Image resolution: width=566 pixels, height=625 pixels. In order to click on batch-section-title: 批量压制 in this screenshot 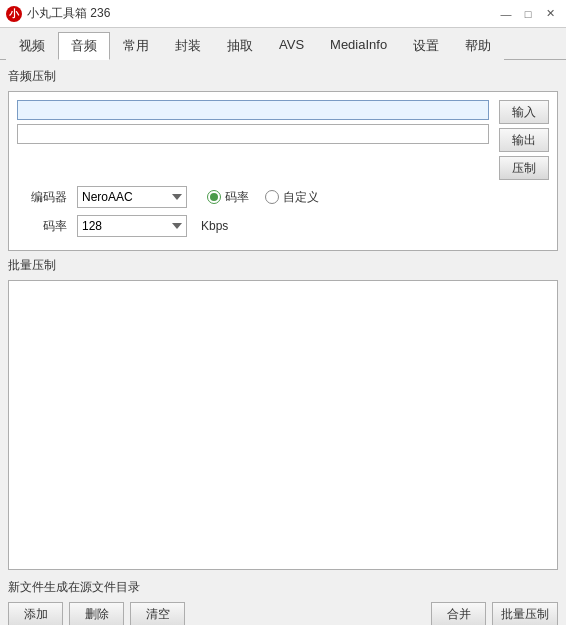, I will do `click(283, 266)`.